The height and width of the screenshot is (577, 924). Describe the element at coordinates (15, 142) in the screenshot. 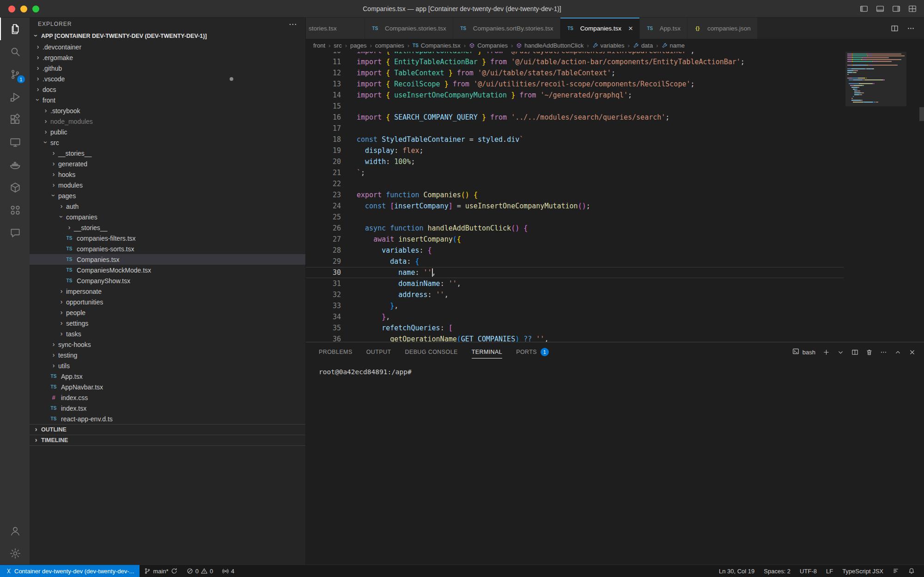

I see `activity-item-remote-explorer` at that location.